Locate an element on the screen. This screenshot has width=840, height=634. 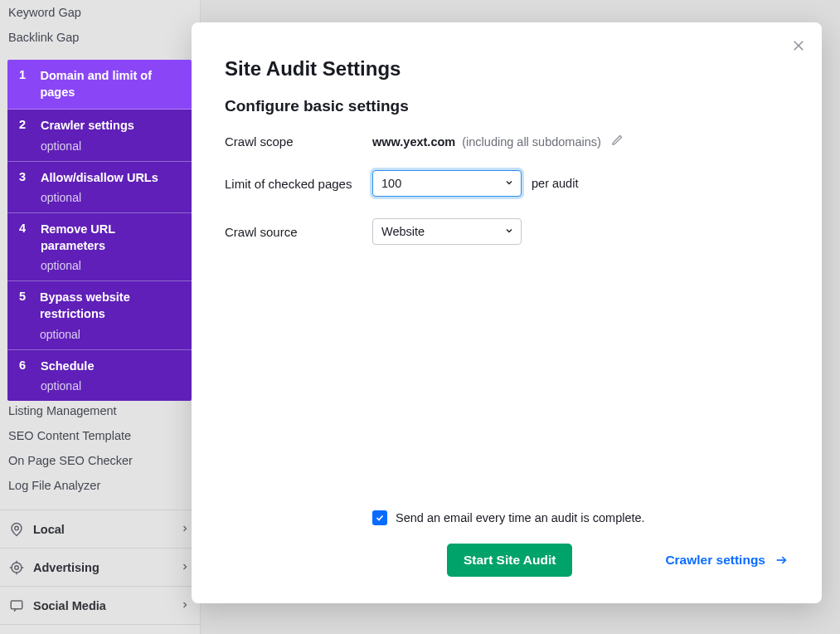
wizard-step-title: Bypass website restrictions is located at coordinates (111, 305).